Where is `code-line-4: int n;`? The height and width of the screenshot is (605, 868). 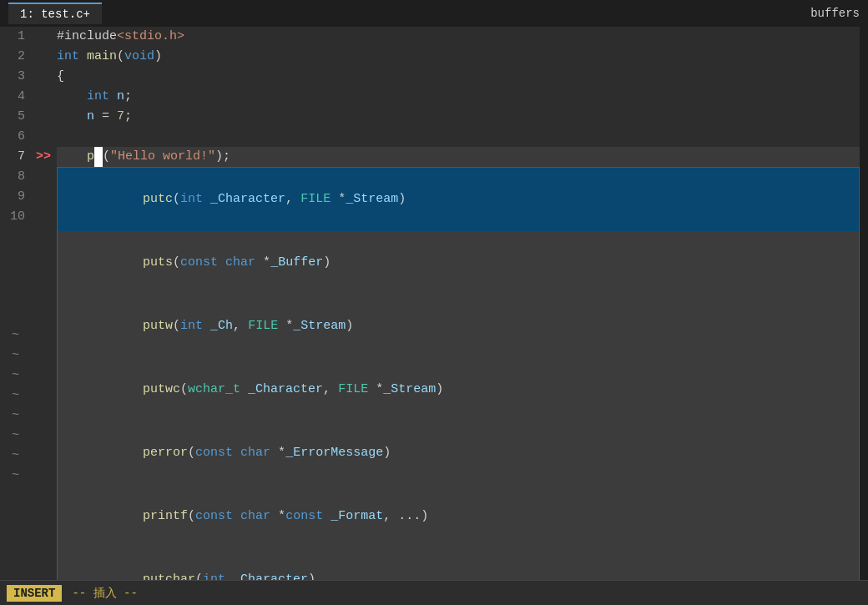 code-line-4: int n; is located at coordinates (458, 97).